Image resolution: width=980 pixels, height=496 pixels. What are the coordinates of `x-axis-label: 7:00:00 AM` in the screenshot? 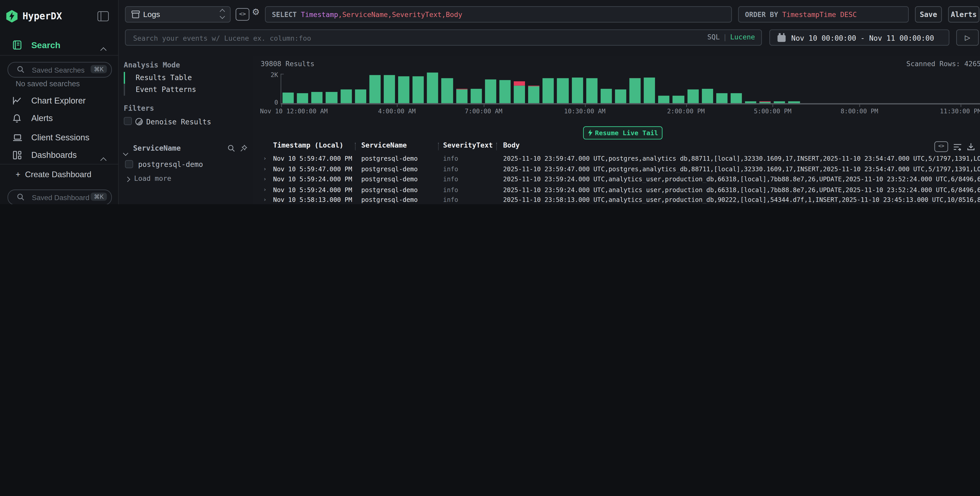 It's located at (484, 111).